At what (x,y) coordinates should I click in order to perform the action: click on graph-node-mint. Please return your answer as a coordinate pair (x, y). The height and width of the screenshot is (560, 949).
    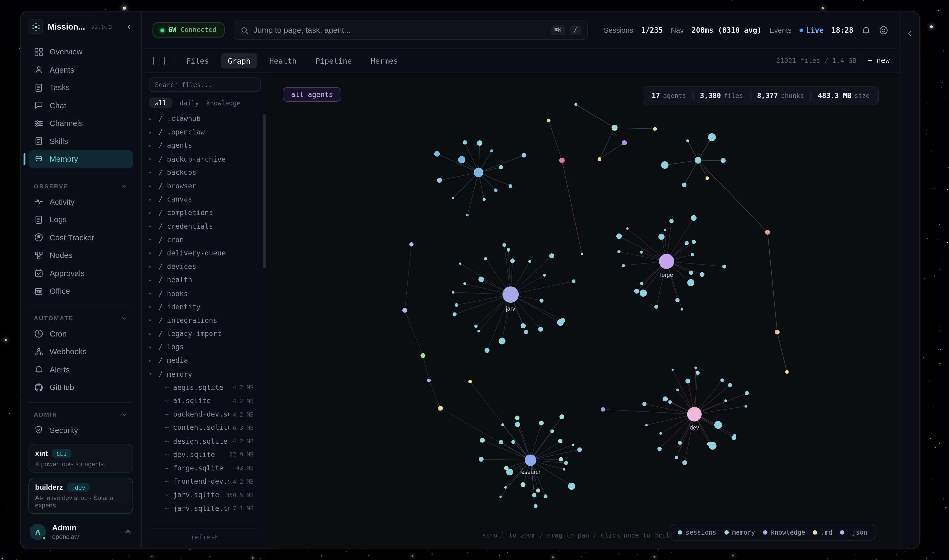
    Looking at the image, I should click on (615, 128).